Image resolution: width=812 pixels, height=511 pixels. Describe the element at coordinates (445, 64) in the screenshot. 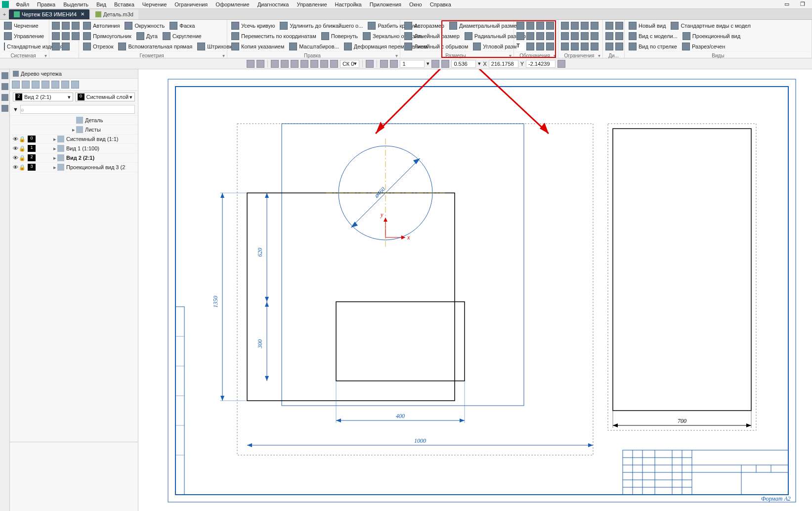

I see `zoom-in-icon` at that location.